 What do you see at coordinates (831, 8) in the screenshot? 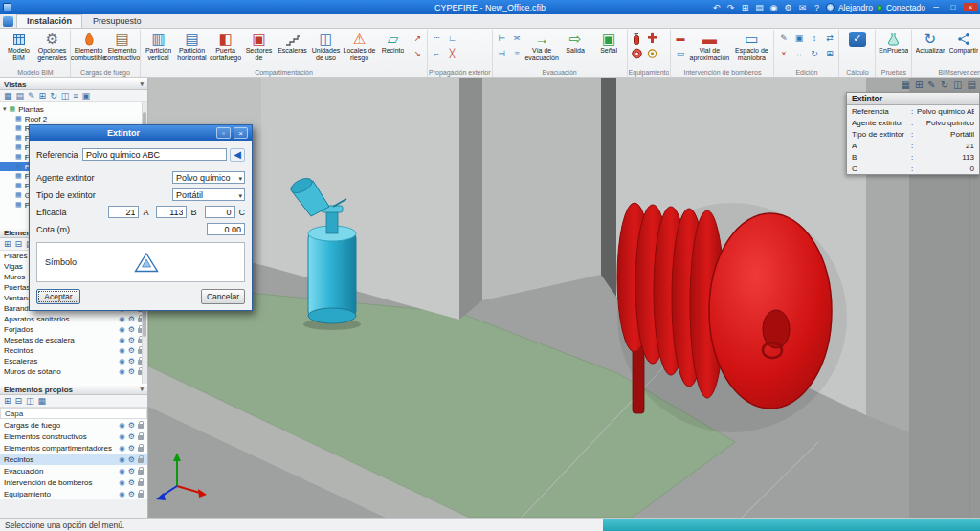
I see `user-avatar-icon` at bounding box center [831, 8].